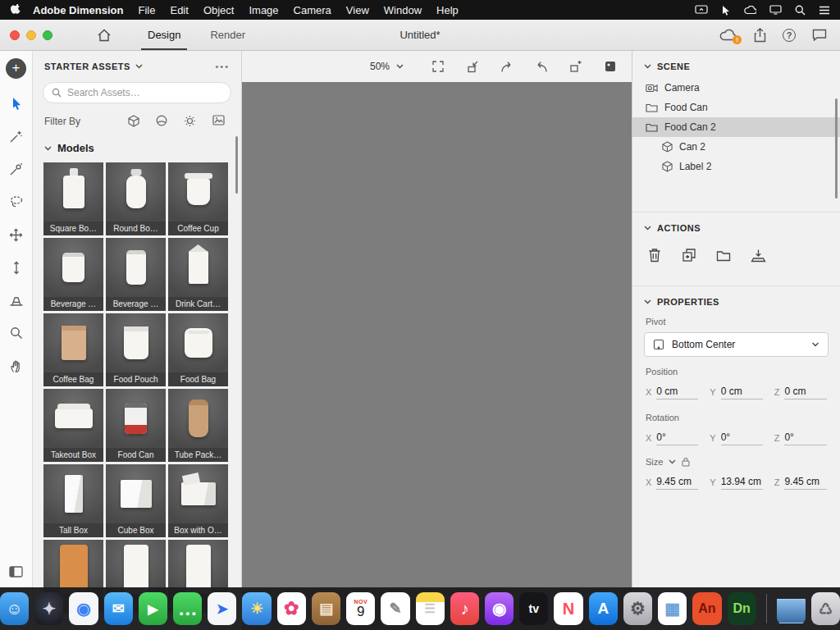  I want to click on share-back-icon, so click(541, 66).